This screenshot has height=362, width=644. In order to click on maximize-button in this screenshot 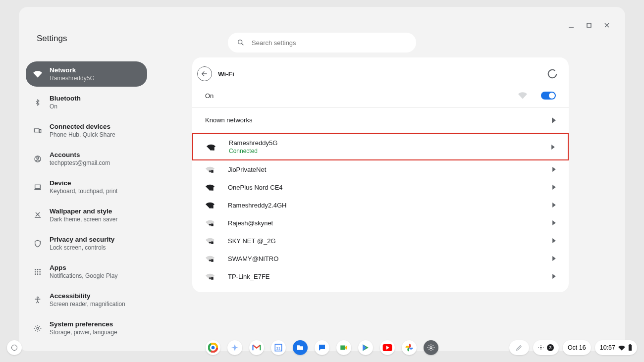, I will do `click(589, 25)`.